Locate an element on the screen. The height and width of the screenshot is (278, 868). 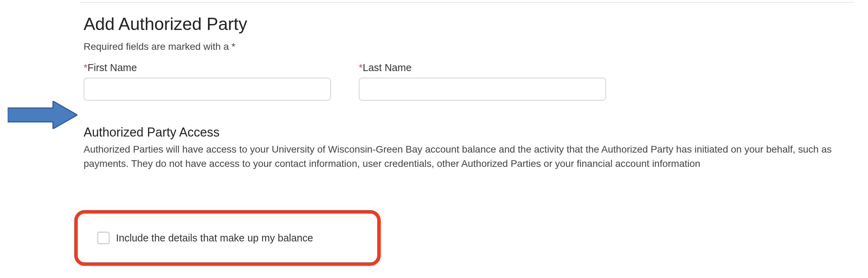
last-name-label: *Last Name is located at coordinates (482, 68).